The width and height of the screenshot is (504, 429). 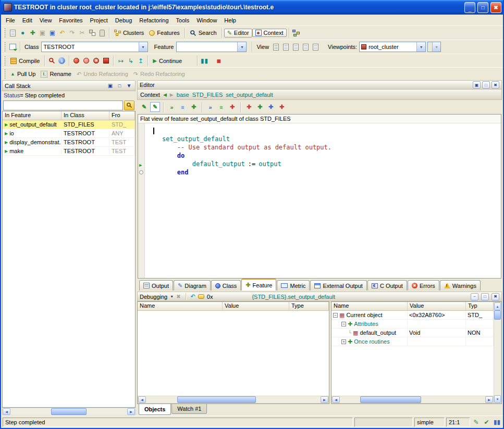 What do you see at coordinates (56, 74) in the screenshot?
I see `rename-button: I. Rename` at bounding box center [56, 74].